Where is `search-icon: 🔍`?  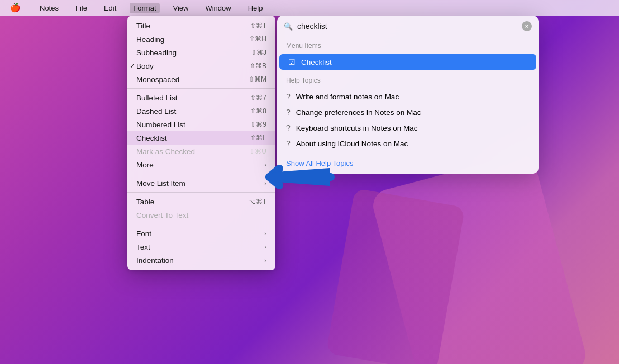 search-icon: 🔍 is located at coordinates (288, 27).